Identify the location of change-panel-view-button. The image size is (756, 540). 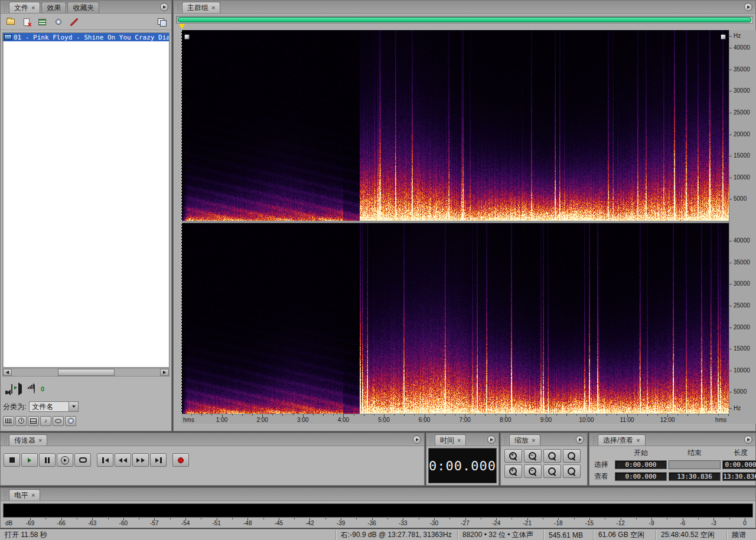
(162, 22).